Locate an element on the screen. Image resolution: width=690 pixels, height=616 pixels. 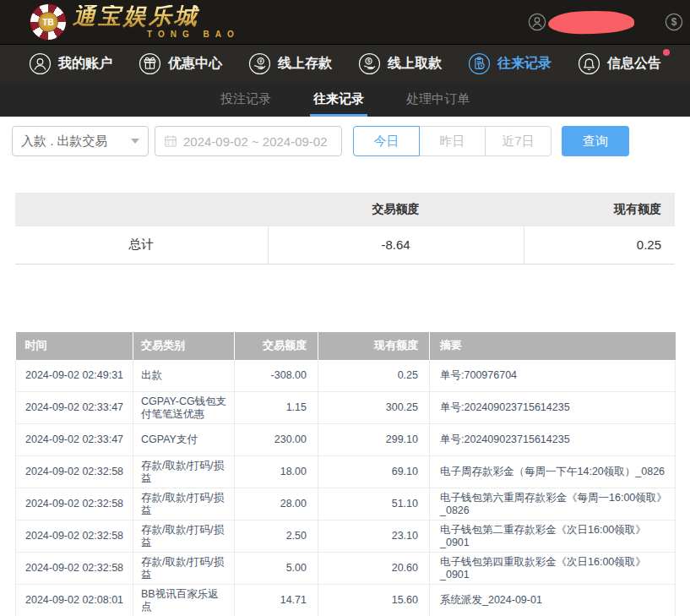
top-brand-bar: TB 通宝娱乐城 TONG BAO $ is located at coordinates (345, 22).